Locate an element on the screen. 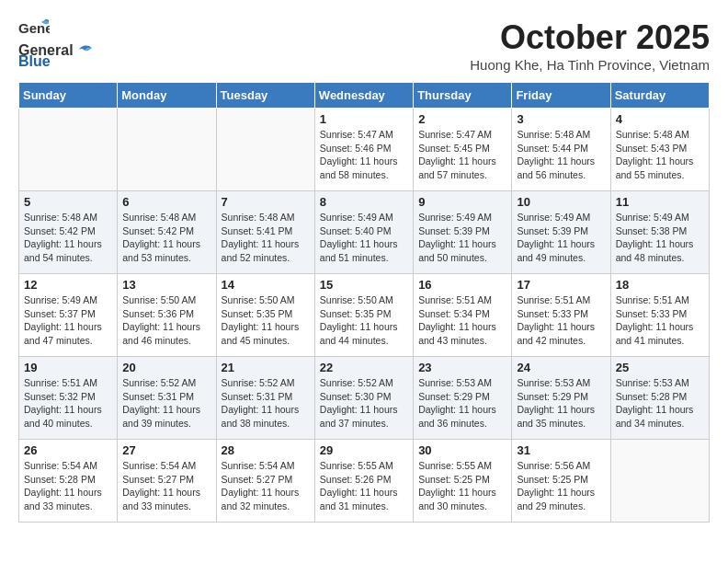 This screenshot has height=563, width=728. calendar-day-cell: 12Sunrise: 5:49 AM Sunset: 5:37 PM Dayli… is located at coordinates (68, 316).